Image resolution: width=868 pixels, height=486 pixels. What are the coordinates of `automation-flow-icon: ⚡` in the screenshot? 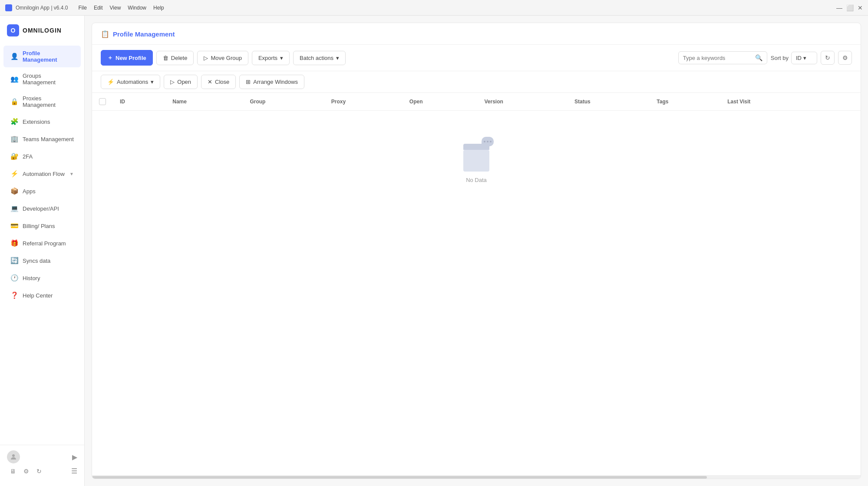 It's located at (14, 174).